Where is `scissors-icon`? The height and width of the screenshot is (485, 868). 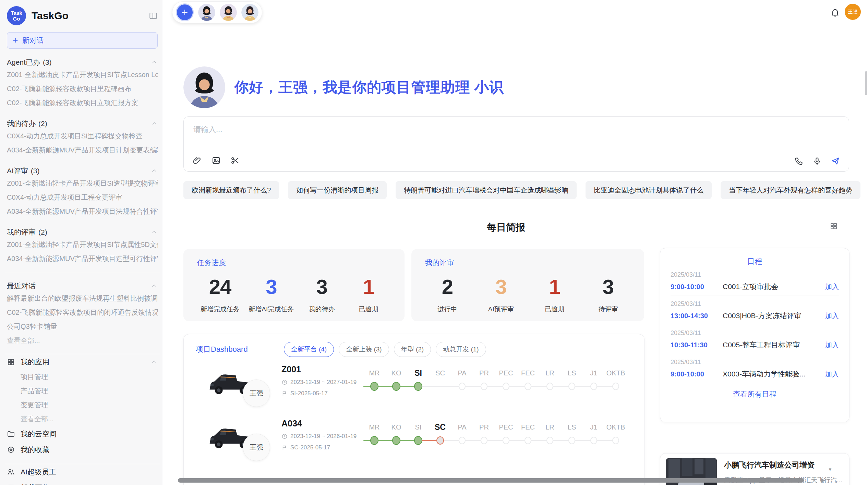
scissors-icon is located at coordinates (235, 160).